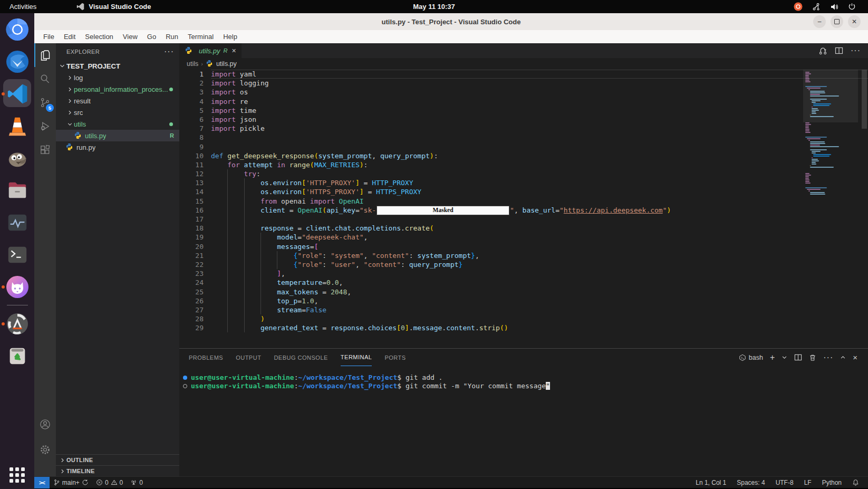 This screenshot has height=489, width=868. I want to click on cursor-position-item: Ln 1, Col 1, so click(711, 483).